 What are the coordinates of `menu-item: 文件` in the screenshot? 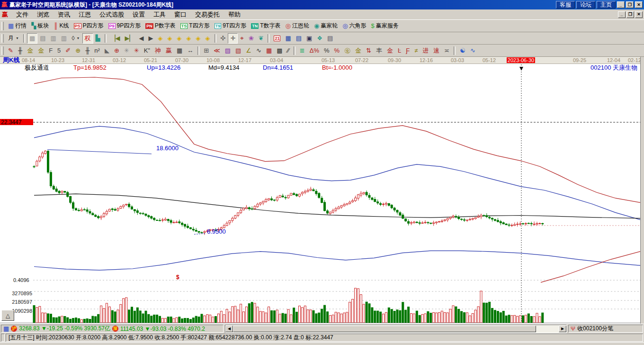 It's located at (22, 15).